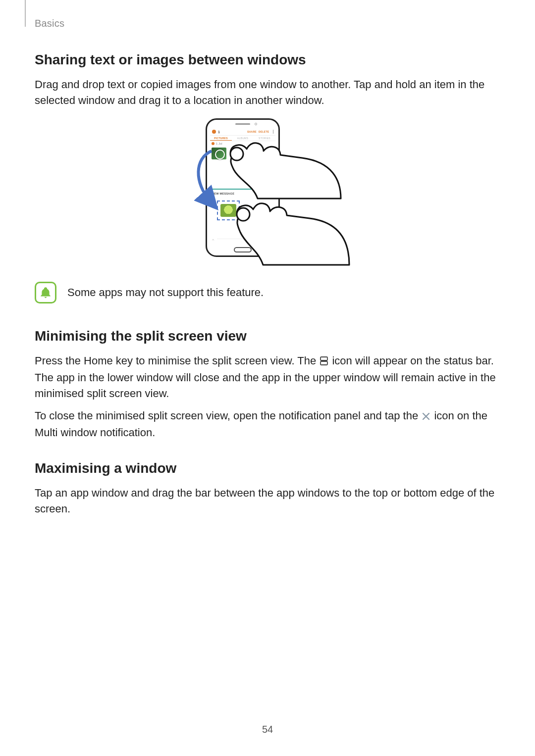 This screenshot has width=535, height=756. I want to click on page-number: 54, so click(268, 730).